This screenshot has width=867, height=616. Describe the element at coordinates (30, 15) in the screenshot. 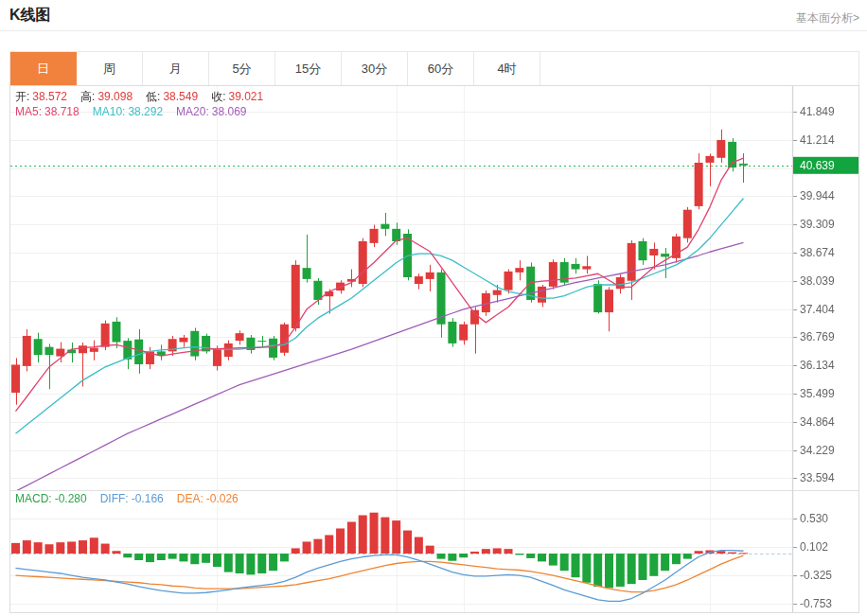

I see `page-title: K线图` at that location.